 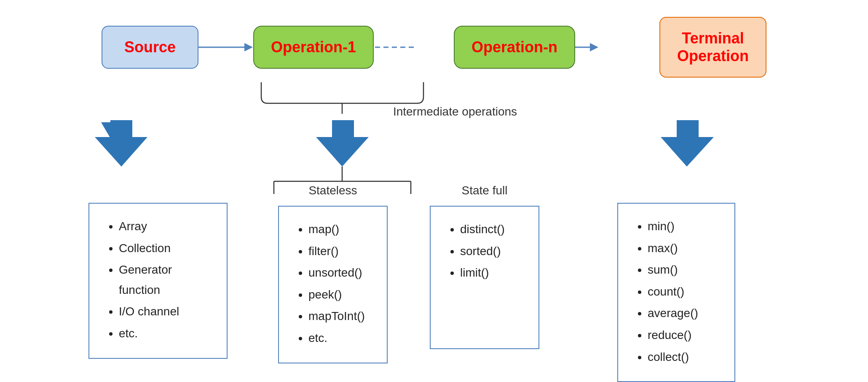 I want to click on statefull-label: State full, so click(x=485, y=191).